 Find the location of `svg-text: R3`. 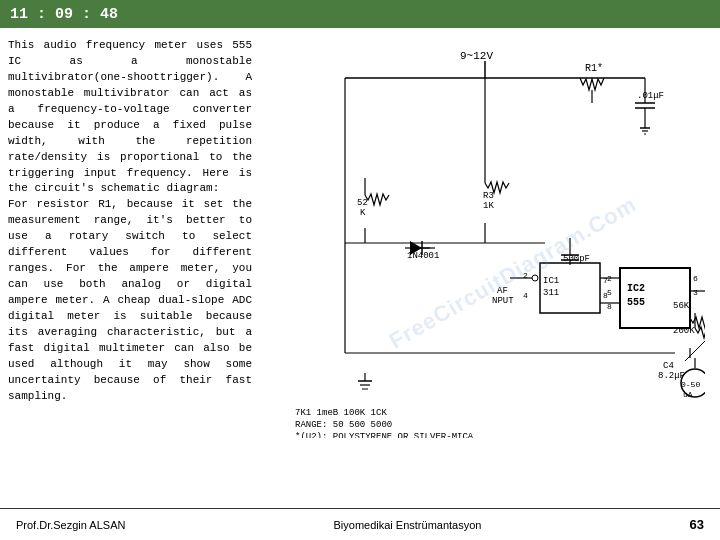

svg-text: R3 is located at coordinates (488, 196).